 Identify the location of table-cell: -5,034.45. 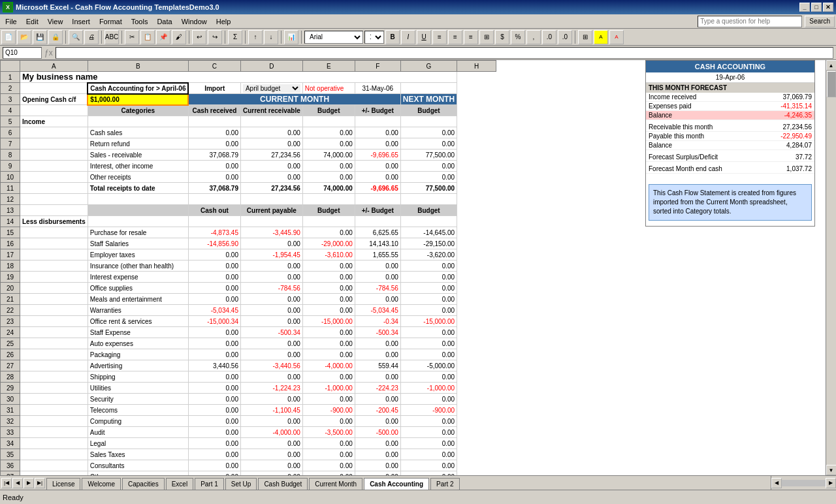
(214, 311).